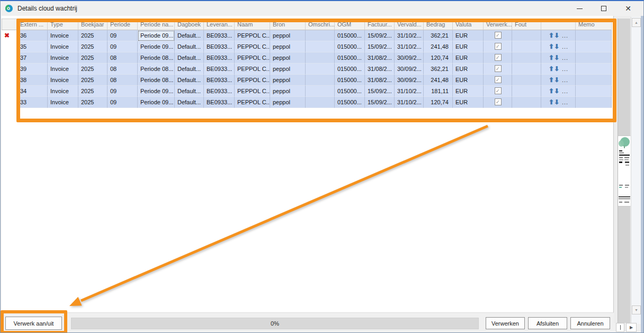 Image resolution: width=644 pixels, height=333 pixels. What do you see at coordinates (307, 103) in the screenshot?
I see `table-row: 33Invoice202509Periode 09...Default...BE…` at bounding box center [307, 103].